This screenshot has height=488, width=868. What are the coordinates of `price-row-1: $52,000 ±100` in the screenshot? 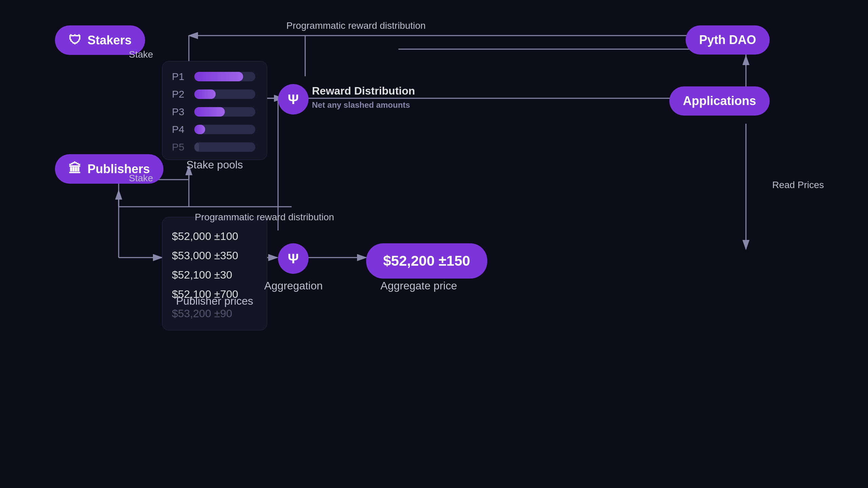 It's located at (215, 237).